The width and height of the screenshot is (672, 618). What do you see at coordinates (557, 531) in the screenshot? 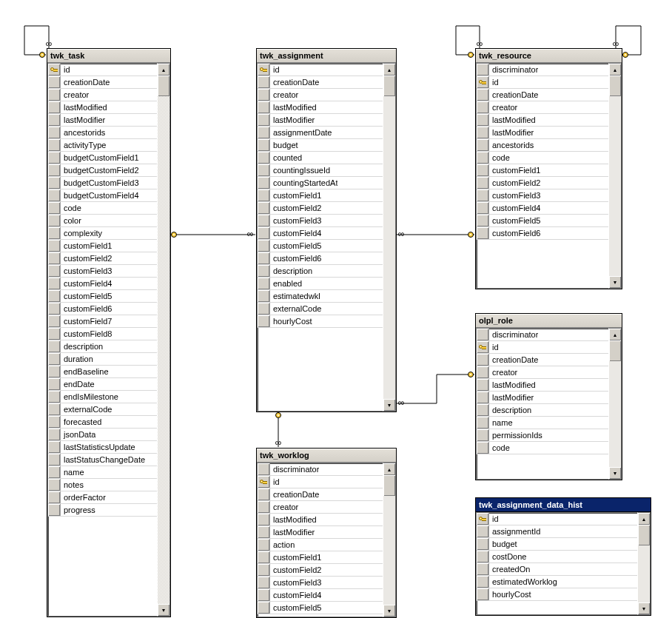
I see `table-row: assignmentId` at bounding box center [557, 531].